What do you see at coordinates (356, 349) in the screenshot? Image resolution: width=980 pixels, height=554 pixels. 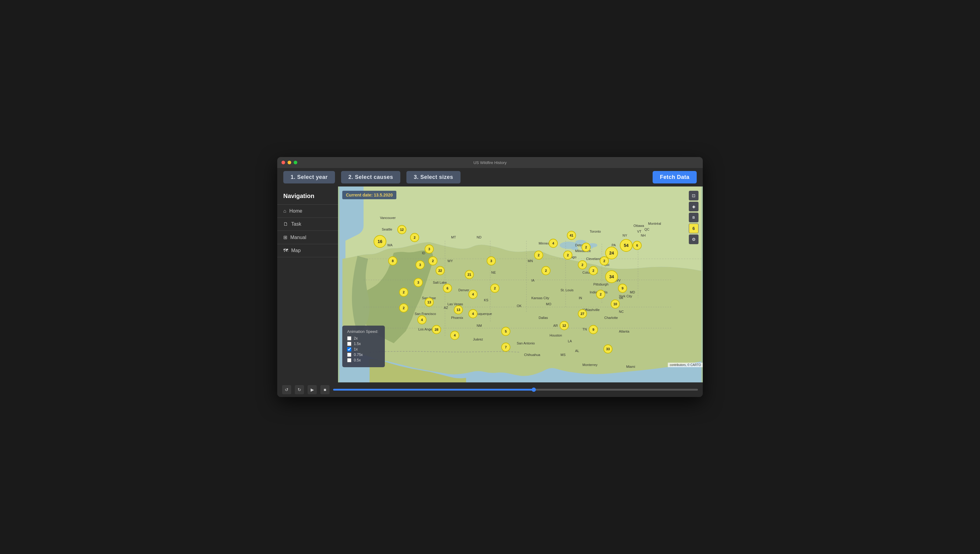 I see `anim-label-1x: 1x` at bounding box center [356, 349].